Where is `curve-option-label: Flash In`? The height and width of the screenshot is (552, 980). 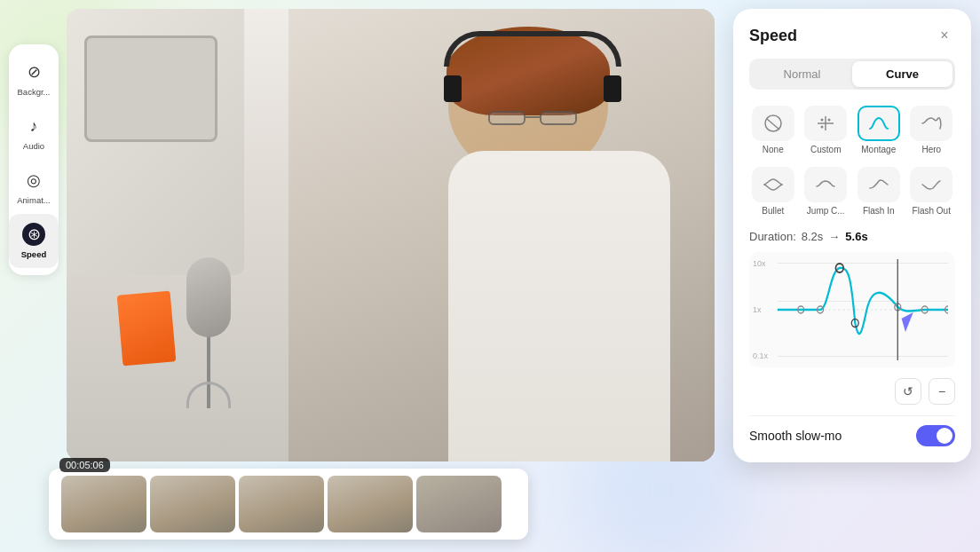 curve-option-label: Flash In is located at coordinates (879, 211).